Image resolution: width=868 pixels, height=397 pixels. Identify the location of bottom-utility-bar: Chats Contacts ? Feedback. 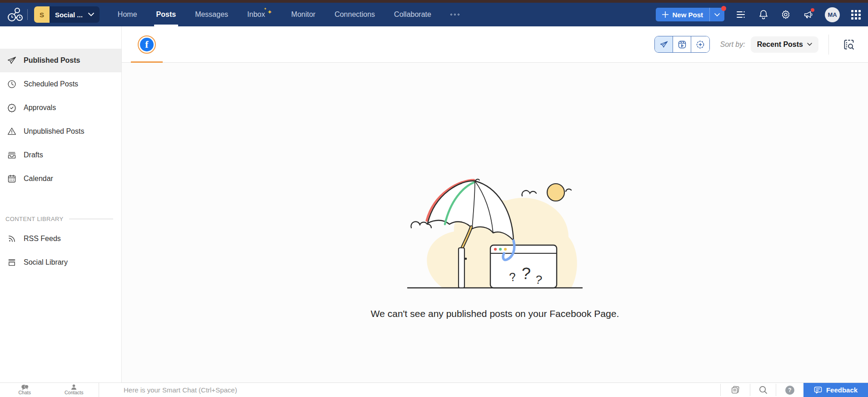
(434, 390).